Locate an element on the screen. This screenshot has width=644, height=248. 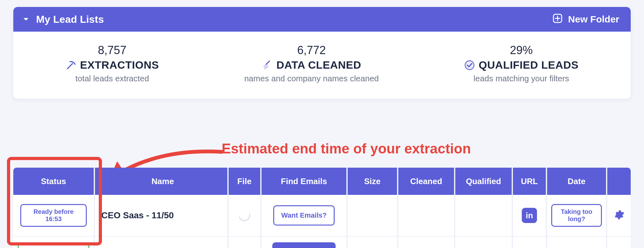
stat-label: DATA CLEANED is located at coordinates (319, 65).